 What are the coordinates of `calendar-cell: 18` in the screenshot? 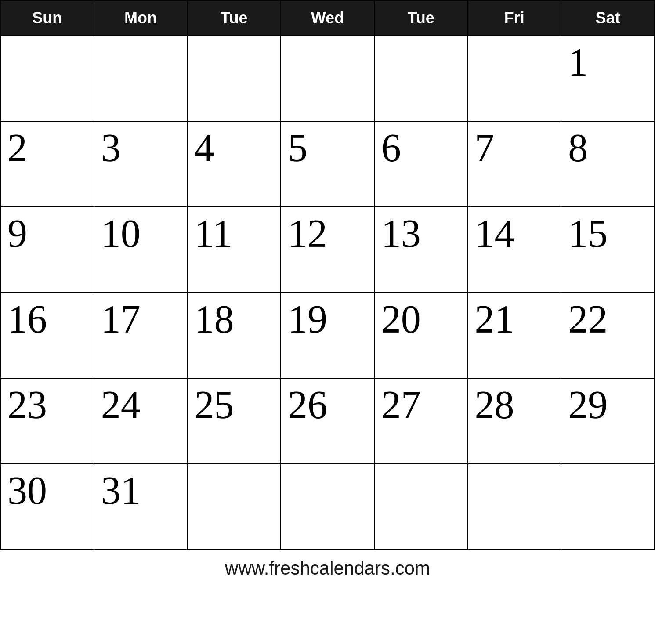 It's located at (234, 336).